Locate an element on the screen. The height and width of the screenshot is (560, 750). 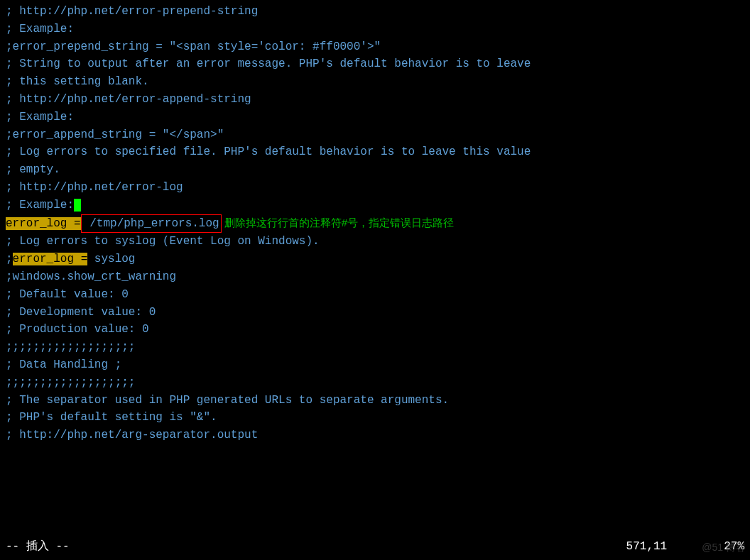
text-fragment: ; Example: is located at coordinates (40, 205).